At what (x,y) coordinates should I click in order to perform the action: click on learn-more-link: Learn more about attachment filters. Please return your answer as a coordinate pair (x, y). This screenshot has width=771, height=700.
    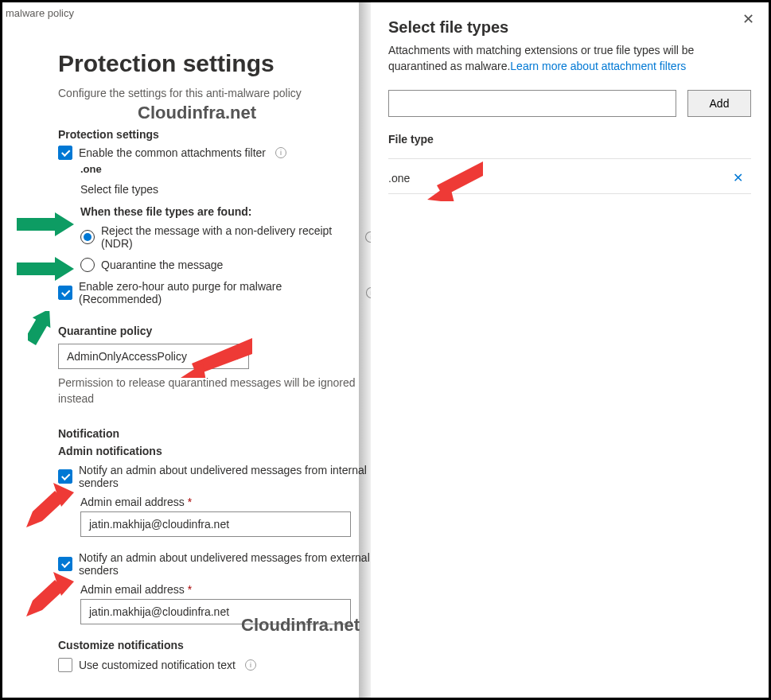
    Looking at the image, I should click on (598, 66).